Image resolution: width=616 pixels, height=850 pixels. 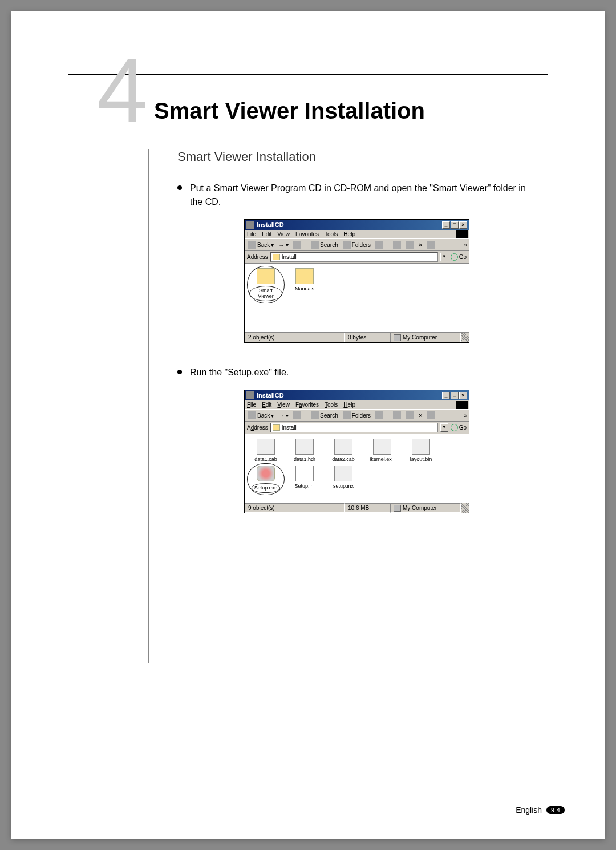 I want to click on file-data1-cab: data1.cab, so click(x=266, y=451).